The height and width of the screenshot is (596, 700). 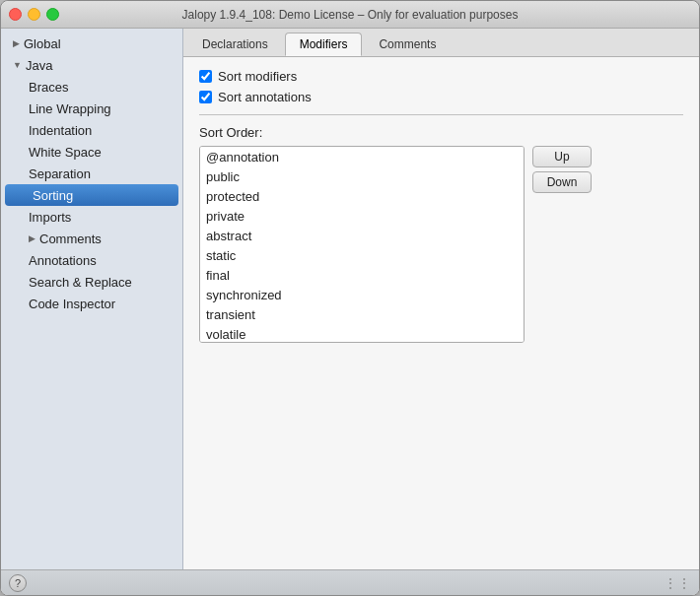 What do you see at coordinates (53, 195) in the screenshot?
I see `sidebar-item-label: Sorting` at bounding box center [53, 195].